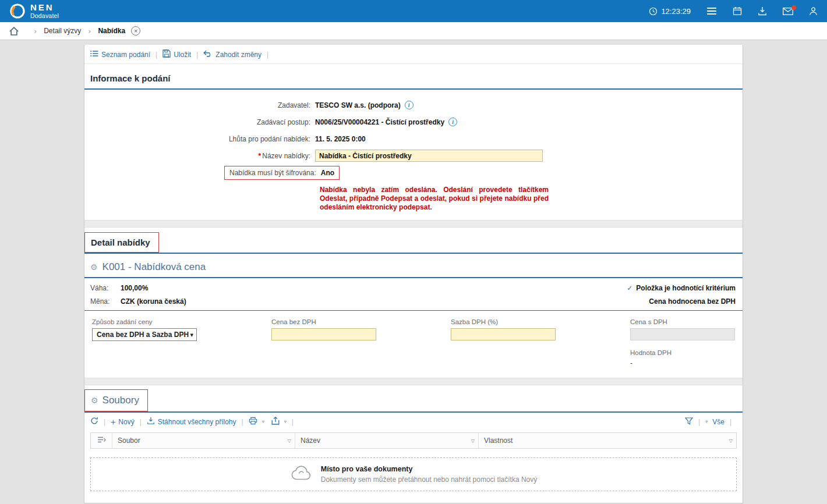 This screenshot has height=504, width=827. I want to click on nazev-nabidky-input, so click(429, 156).